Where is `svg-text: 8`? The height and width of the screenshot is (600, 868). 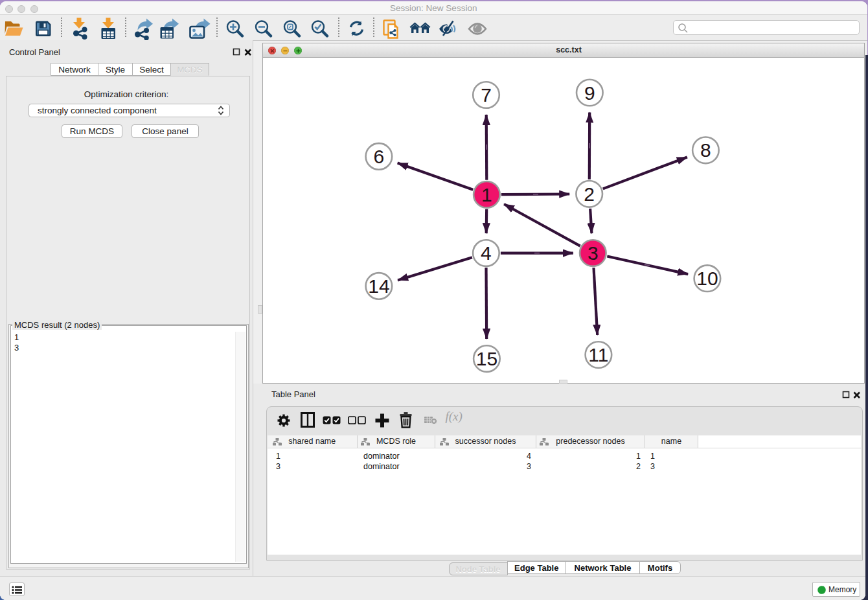 svg-text: 8 is located at coordinates (706, 150).